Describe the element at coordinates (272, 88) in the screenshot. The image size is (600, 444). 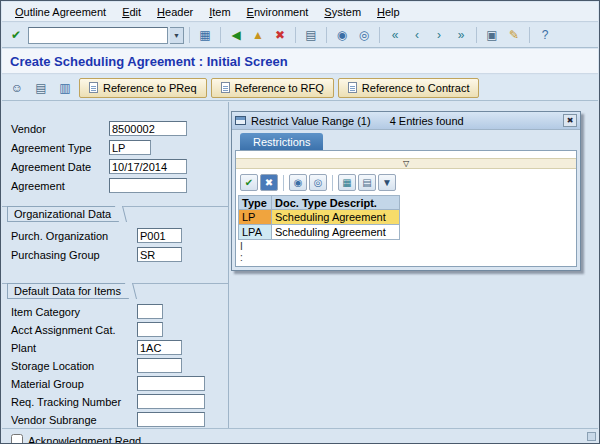
I see `reference-to-rfq-button: Reference to RFQ` at that location.